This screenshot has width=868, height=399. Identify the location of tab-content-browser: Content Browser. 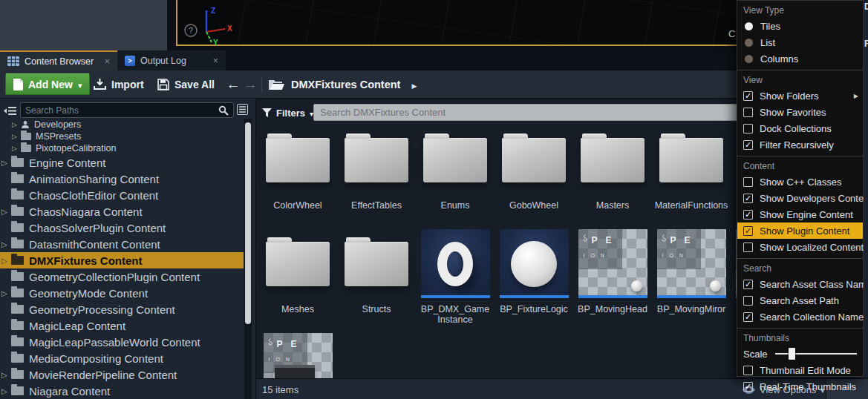
(59, 61).